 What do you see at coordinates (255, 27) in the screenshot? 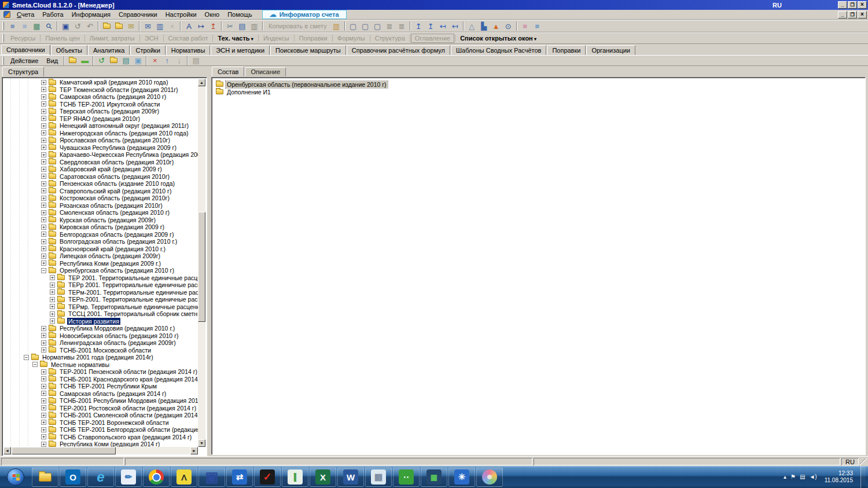
I see `paste-icon: ▥` at bounding box center [255, 27].